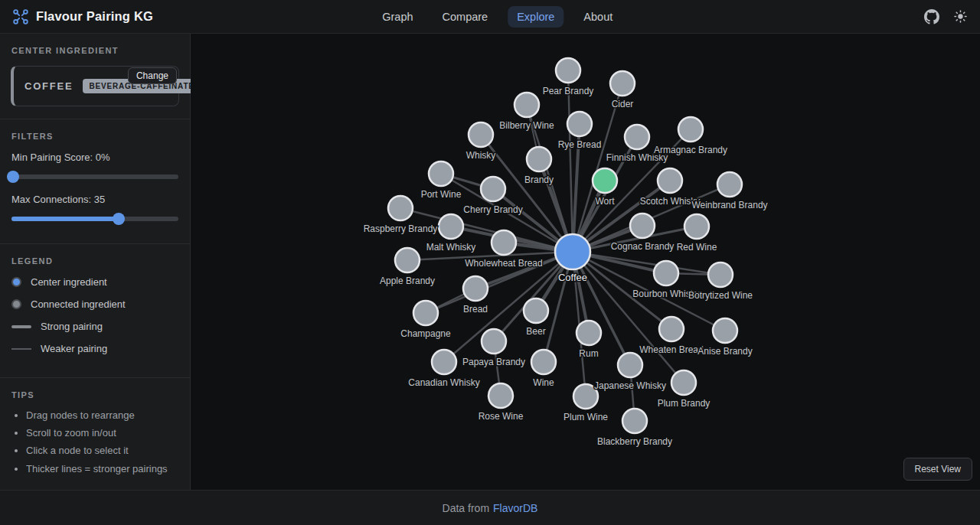 This screenshot has height=525, width=980. Describe the element at coordinates (501, 396) in the screenshot. I see `graph-node-rose-wine` at that location.